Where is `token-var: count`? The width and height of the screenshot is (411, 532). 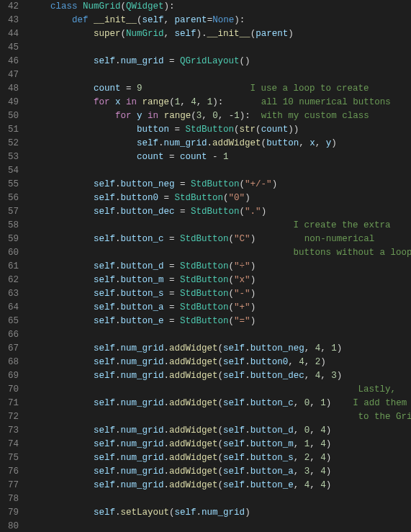
token-var: count is located at coordinates (275, 130).